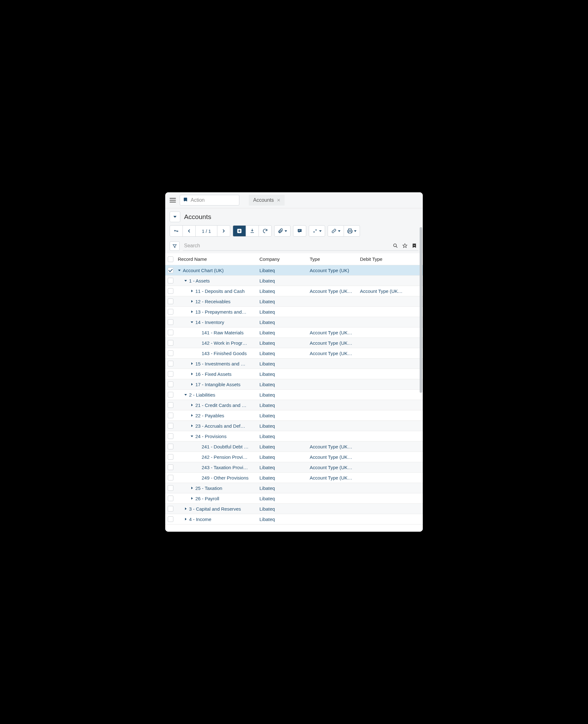  I want to click on table-row: 24 - ProvisionsLibateq, so click(294, 436).